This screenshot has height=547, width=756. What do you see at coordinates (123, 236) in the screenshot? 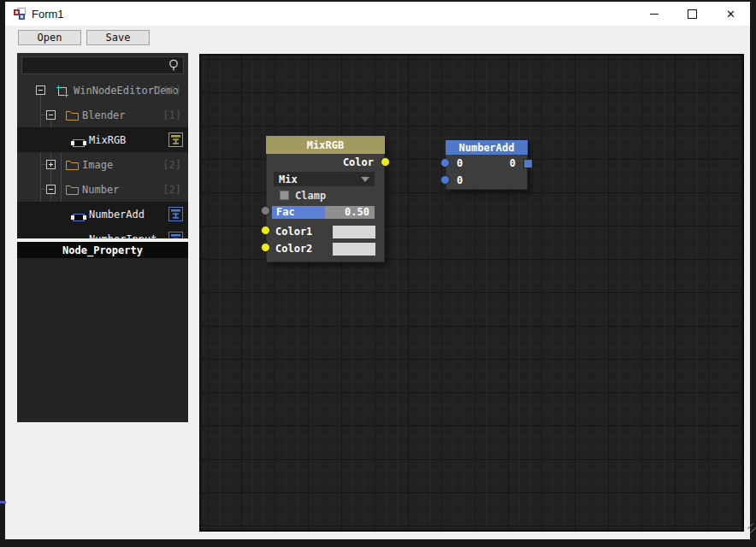
I see `tree-item-label: NumberInput` at bounding box center [123, 236].